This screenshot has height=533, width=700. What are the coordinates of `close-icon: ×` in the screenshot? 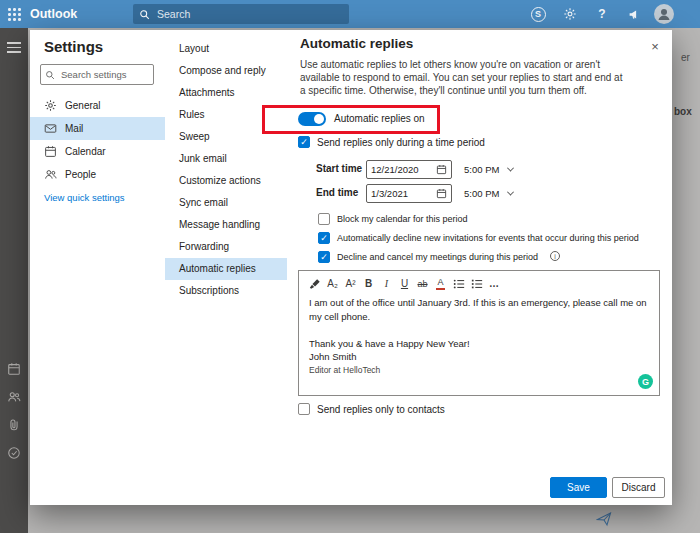 It's located at (655, 46).